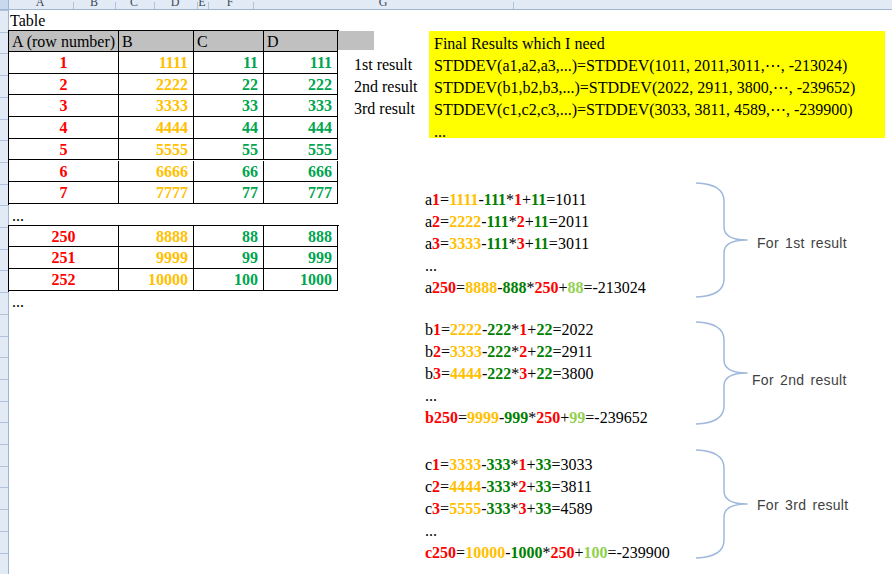 The height and width of the screenshot is (574, 892). I want to click on table-cell: 3333, so click(156, 106).